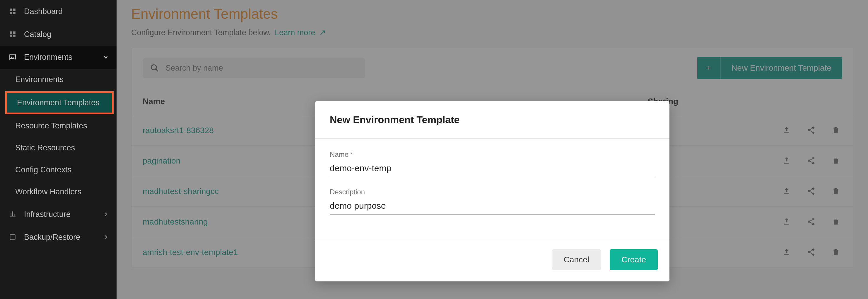 This screenshot has width=868, height=299. I want to click on dashboard-icon, so click(13, 11).